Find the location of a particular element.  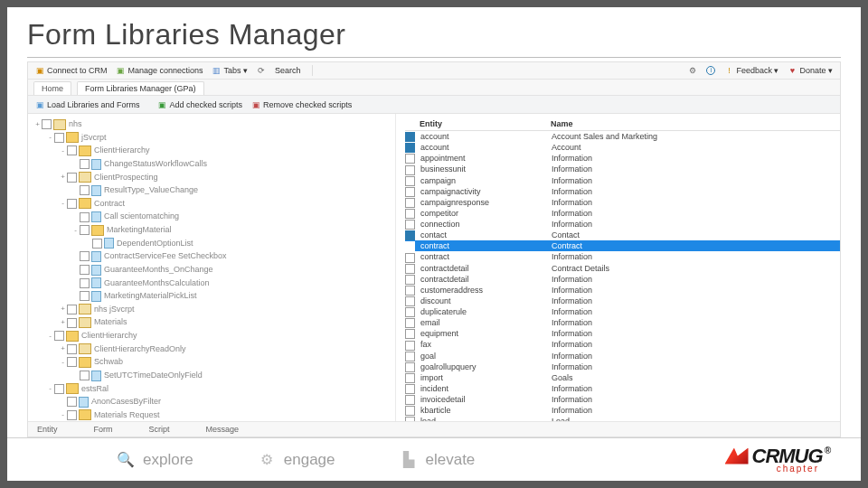

tree-node: MarketingMaterialPickList is located at coordinates (214, 296).